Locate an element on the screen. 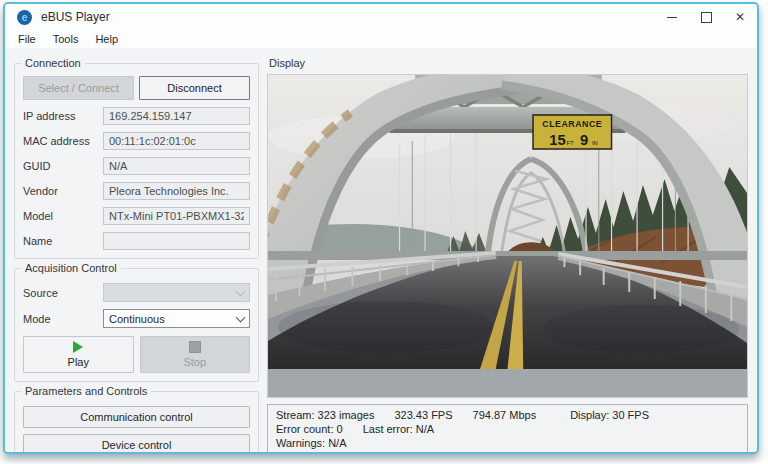 Image resolution: width=768 pixels, height=464 pixels. mode-value: Continuous is located at coordinates (173, 319).